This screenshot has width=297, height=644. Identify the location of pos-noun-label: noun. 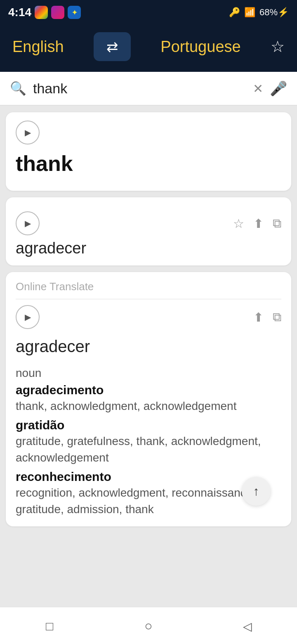
(28, 373).